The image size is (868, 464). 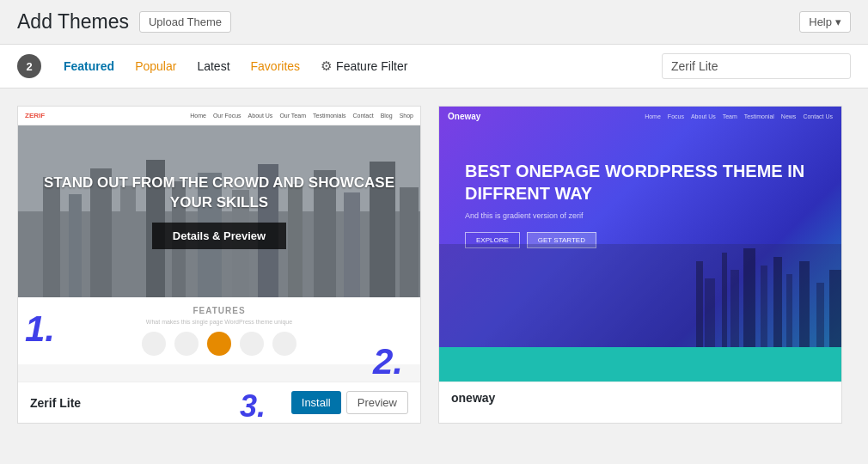 I want to click on theme-card-footer-zerif: 3. Zerif Lite Install Preview, so click(x=219, y=402).